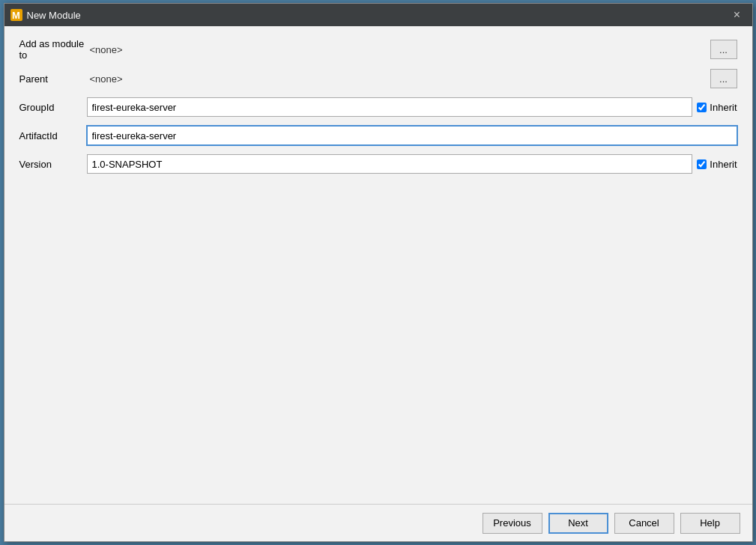 This screenshot has height=545, width=756. What do you see at coordinates (106, 49) in the screenshot?
I see `add-as-module-value: <none>` at bounding box center [106, 49].